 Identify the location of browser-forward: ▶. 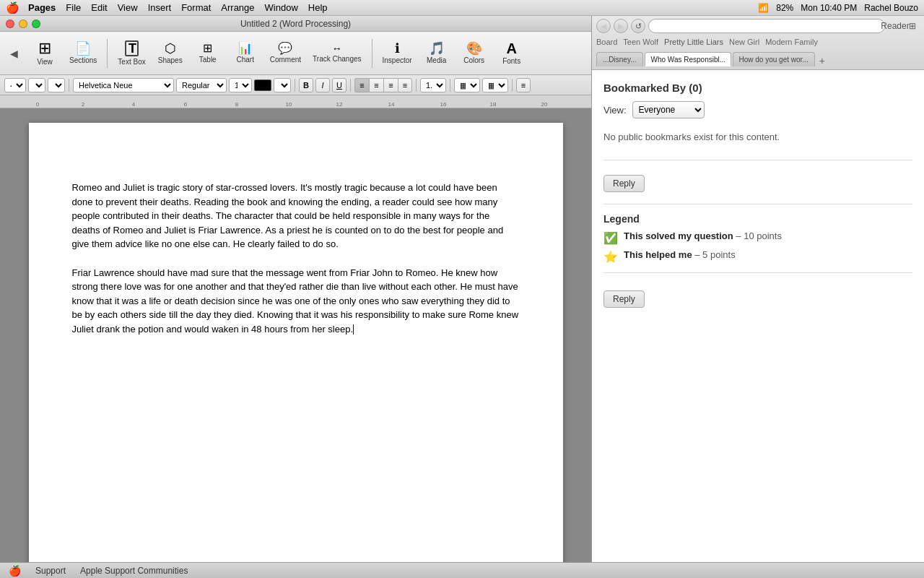
(621, 26).